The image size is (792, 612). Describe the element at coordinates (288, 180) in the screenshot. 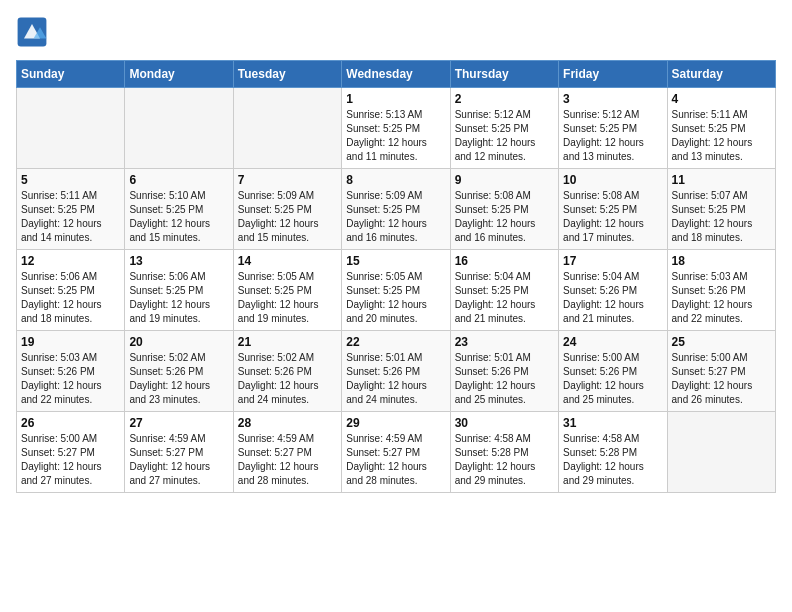

I see `day-number: 7` at that location.